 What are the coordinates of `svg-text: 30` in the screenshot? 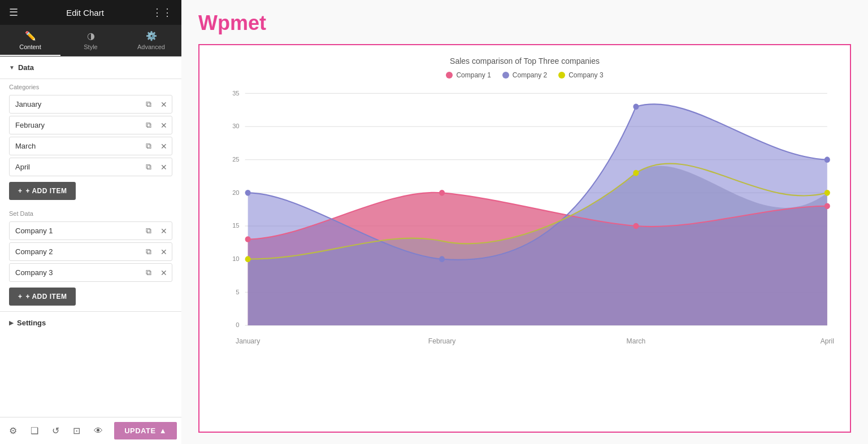 It's located at (236, 126).